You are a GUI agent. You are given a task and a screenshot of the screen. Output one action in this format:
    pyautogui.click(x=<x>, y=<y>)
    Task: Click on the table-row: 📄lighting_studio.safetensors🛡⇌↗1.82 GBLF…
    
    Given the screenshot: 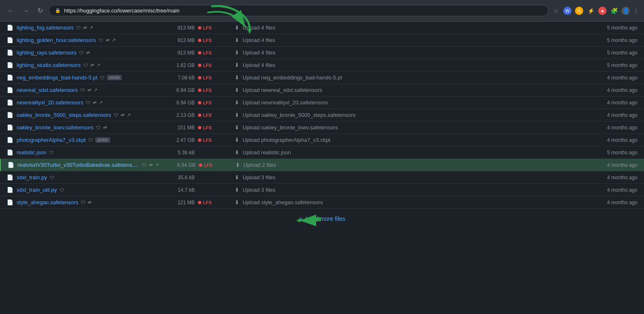 What is the action you would take?
    pyautogui.click(x=322, y=65)
    